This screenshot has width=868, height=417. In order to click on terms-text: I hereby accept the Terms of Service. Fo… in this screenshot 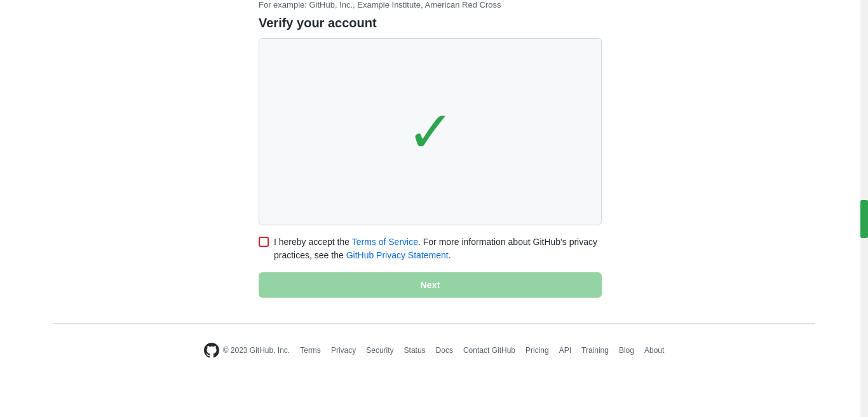, I will do `click(438, 249)`.